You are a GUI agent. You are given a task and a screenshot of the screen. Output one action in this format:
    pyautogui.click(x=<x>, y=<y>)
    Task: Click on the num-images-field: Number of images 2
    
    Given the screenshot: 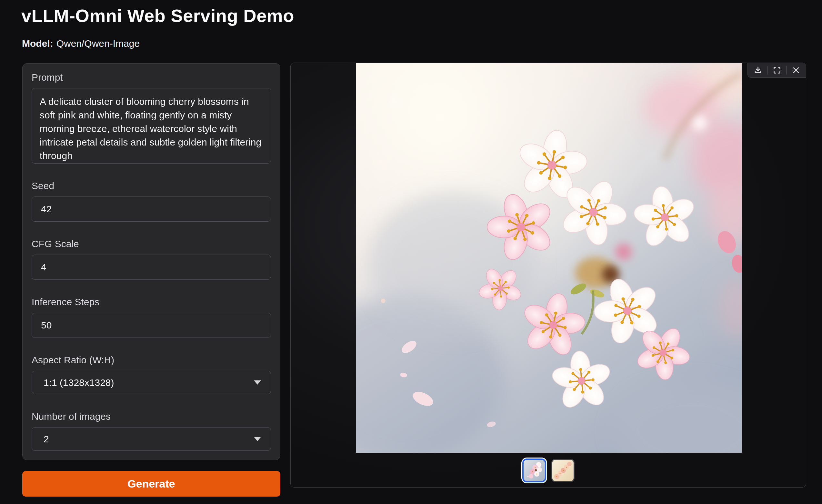 What is the action you would take?
    pyautogui.click(x=151, y=431)
    